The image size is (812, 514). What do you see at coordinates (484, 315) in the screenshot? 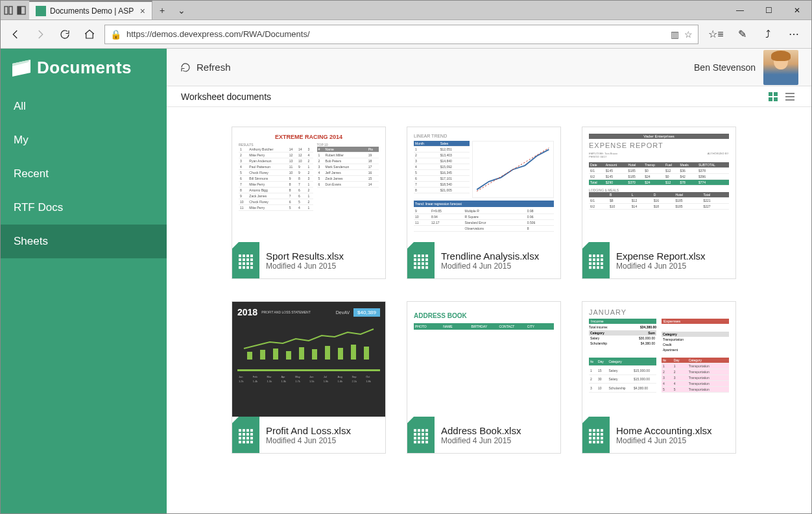
I see `thumb-title: ADDRESS BOOK` at bounding box center [484, 315].